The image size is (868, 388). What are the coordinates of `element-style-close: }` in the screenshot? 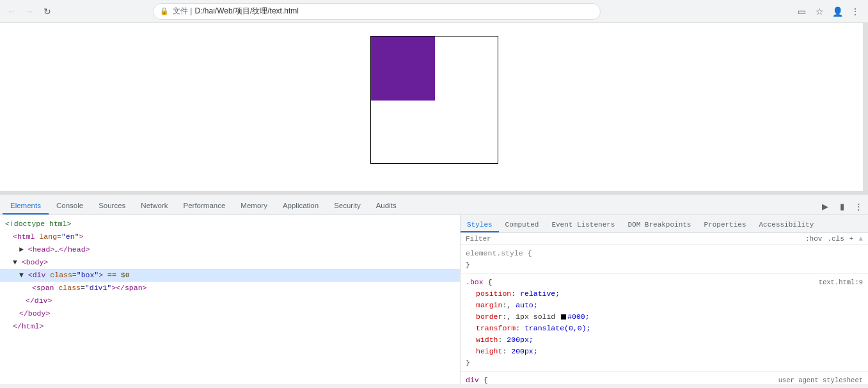 It's located at (664, 265).